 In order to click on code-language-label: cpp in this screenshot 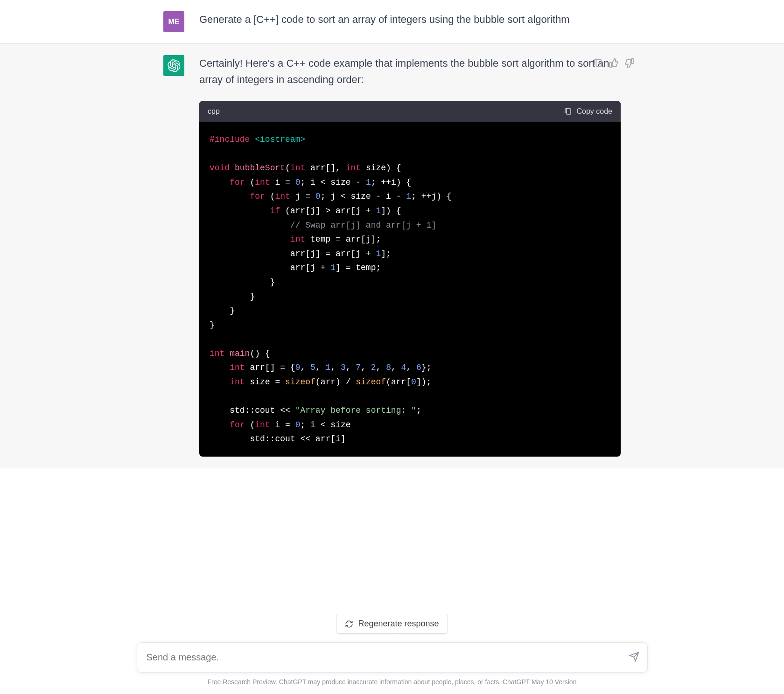, I will do `click(214, 111)`.